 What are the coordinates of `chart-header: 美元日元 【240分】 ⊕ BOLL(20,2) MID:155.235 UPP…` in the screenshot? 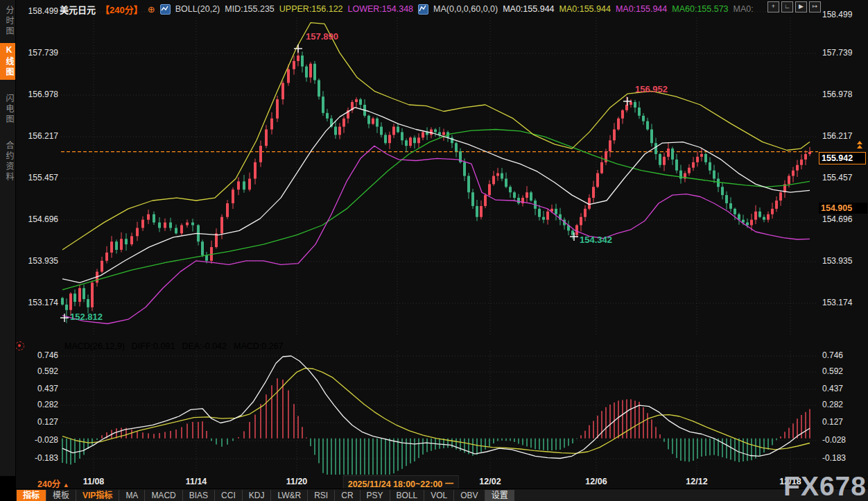 It's located at (406, 9).